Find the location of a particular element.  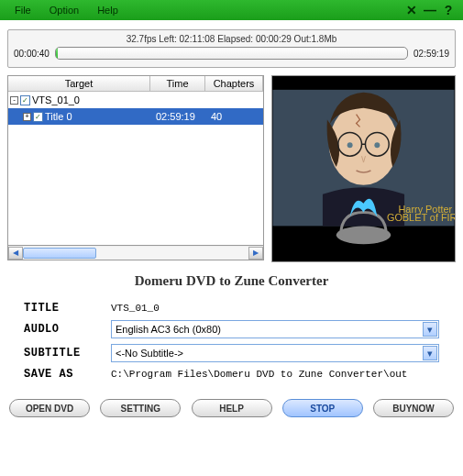

audio-value: English AC3 6ch (0x80) is located at coordinates (169, 329).